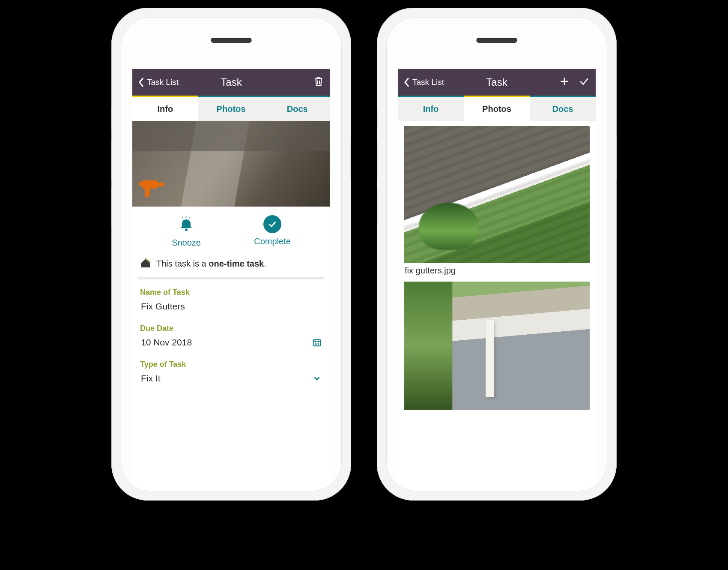 The width and height of the screenshot is (728, 570). What do you see at coordinates (231, 345) in the screenshot?
I see `due-date-input: 10 Nov 2018` at bounding box center [231, 345].